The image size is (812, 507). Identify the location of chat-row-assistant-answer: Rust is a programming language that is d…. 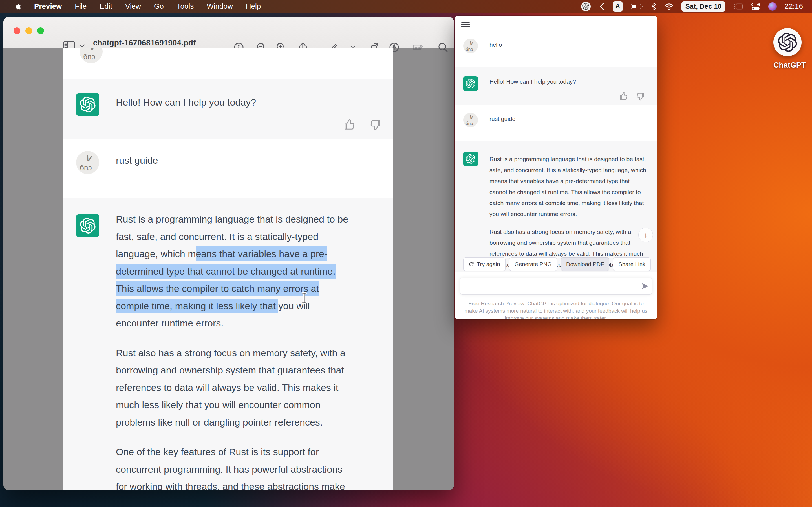
(556, 207).